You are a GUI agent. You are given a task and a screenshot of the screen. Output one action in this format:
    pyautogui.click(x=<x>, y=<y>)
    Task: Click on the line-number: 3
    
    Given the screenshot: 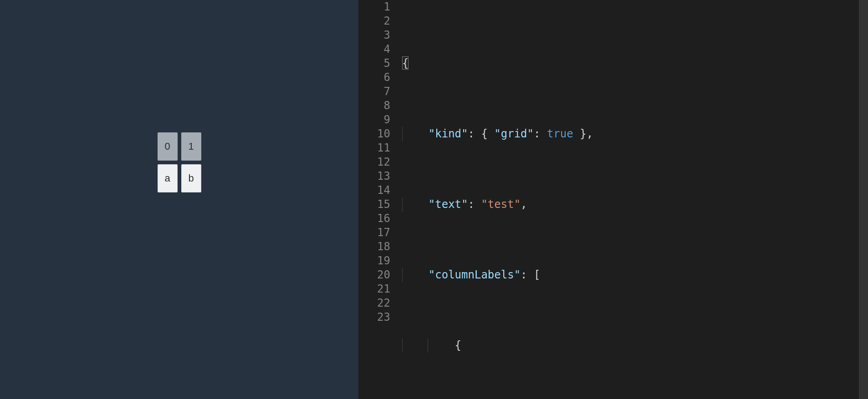 What is the action you would take?
    pyautogui.click(x=374, y=35)
    